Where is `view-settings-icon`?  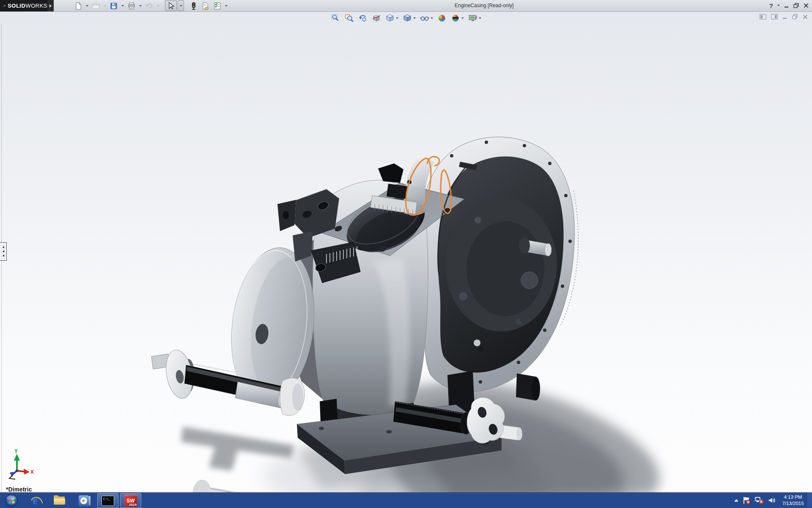
view-settings-icon is located at coordinates (473, 18).